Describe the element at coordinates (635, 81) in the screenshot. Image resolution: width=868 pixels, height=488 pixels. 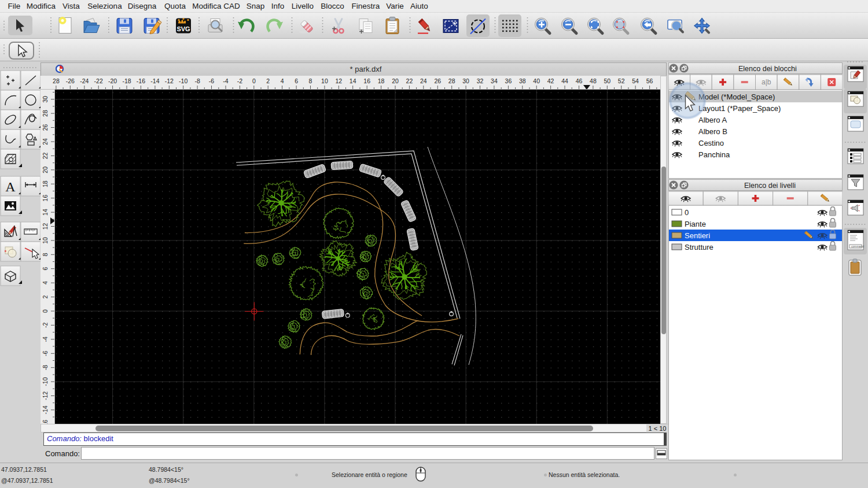
I see `svg-text: 54` at that location.